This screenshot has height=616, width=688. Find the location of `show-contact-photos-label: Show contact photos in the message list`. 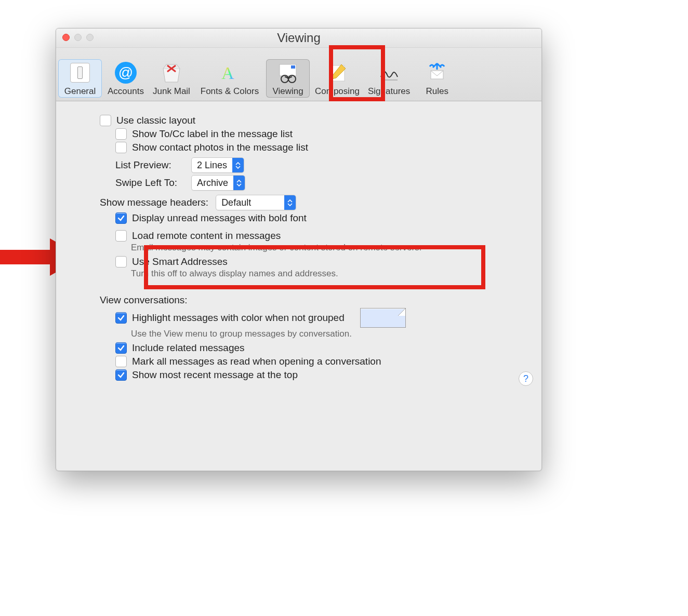

show-contact-photos-label: Show contact photos in the message list is located at coordinates (220, 148).